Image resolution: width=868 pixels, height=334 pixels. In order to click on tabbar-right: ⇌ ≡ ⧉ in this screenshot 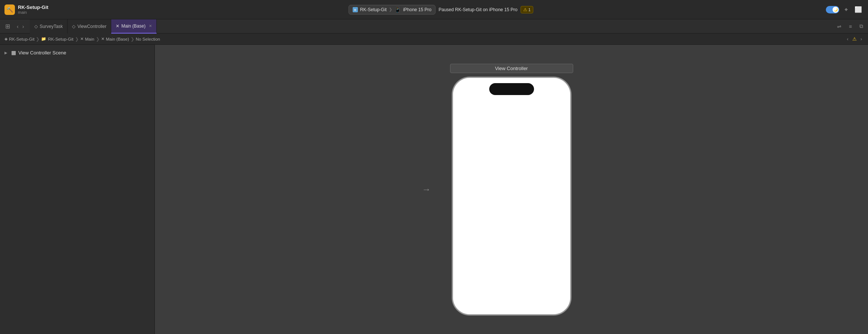, I will do `click(850, 26)`.